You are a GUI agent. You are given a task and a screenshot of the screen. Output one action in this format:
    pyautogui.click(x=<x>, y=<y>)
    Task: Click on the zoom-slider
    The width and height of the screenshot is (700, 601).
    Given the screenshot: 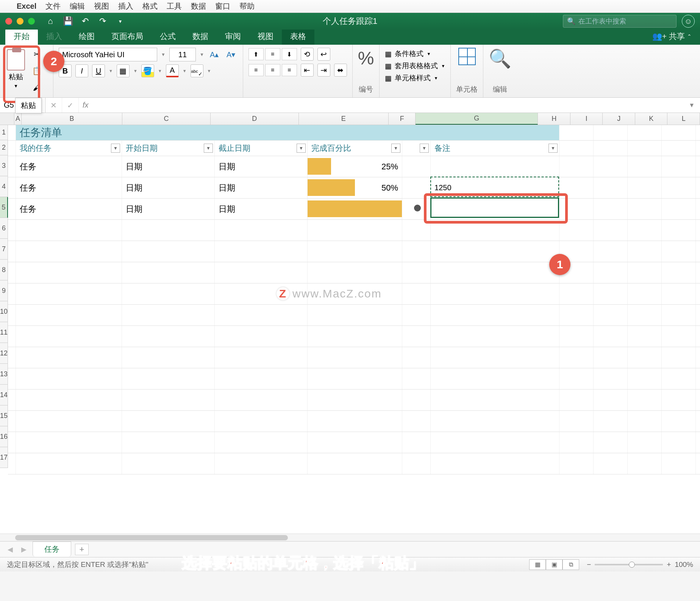 What is the action you would take?
    pyautogui.click(x=629, y=565)
    